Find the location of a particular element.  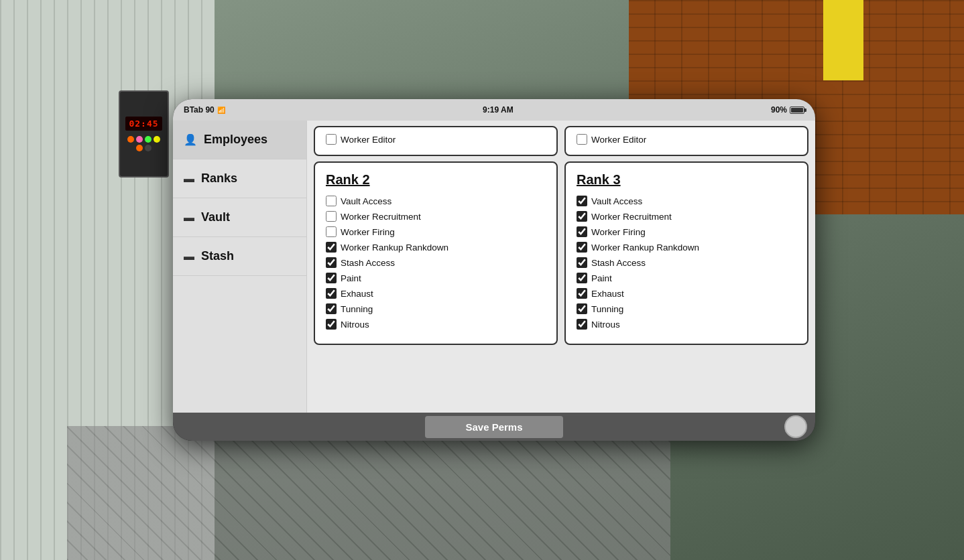

checkbox-stash-access-r3 is located at coordinates (582, 263).